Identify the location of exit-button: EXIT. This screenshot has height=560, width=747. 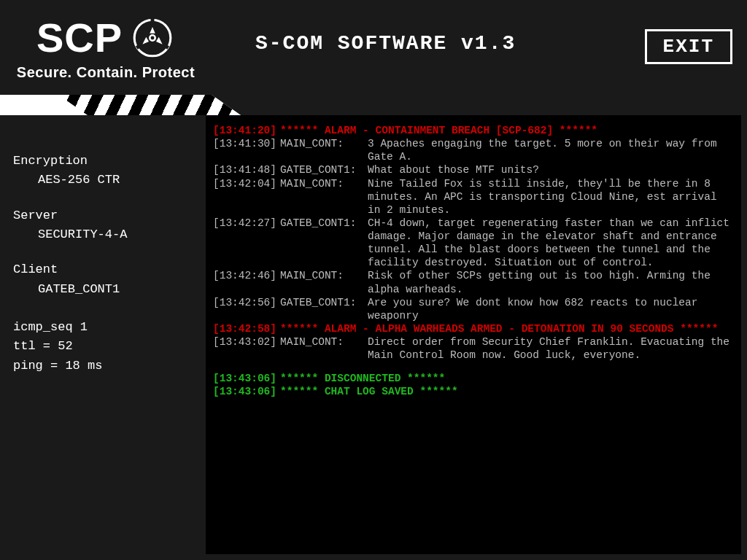
(689, 47).